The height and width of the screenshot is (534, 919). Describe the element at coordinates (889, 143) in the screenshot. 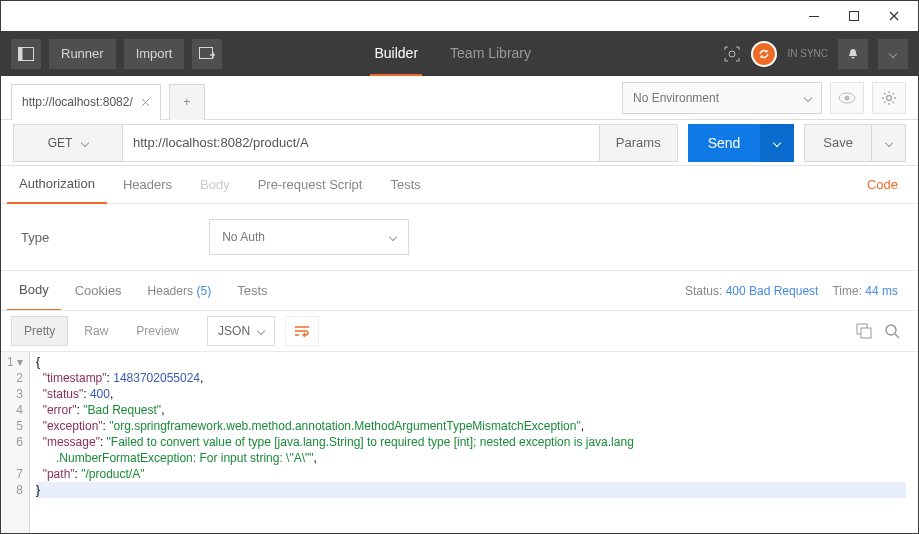

I see `save-dropdown` at that location.